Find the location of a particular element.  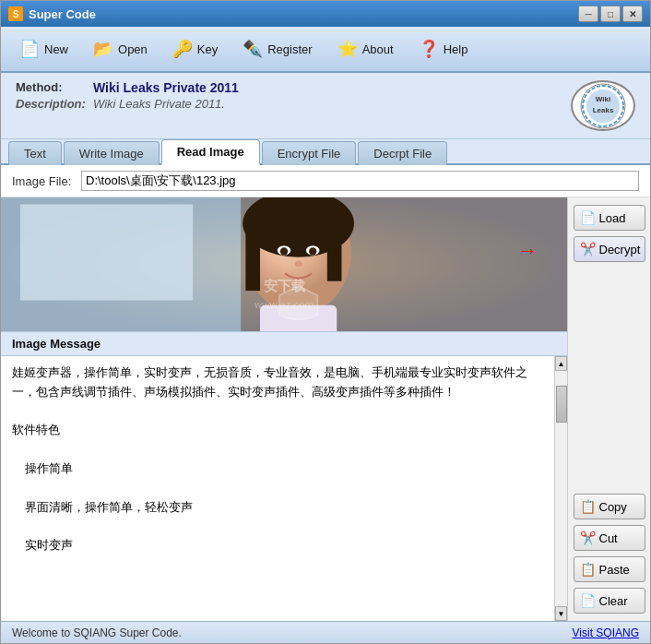

svg-text: Wiki is located at coordinates (603, 100).